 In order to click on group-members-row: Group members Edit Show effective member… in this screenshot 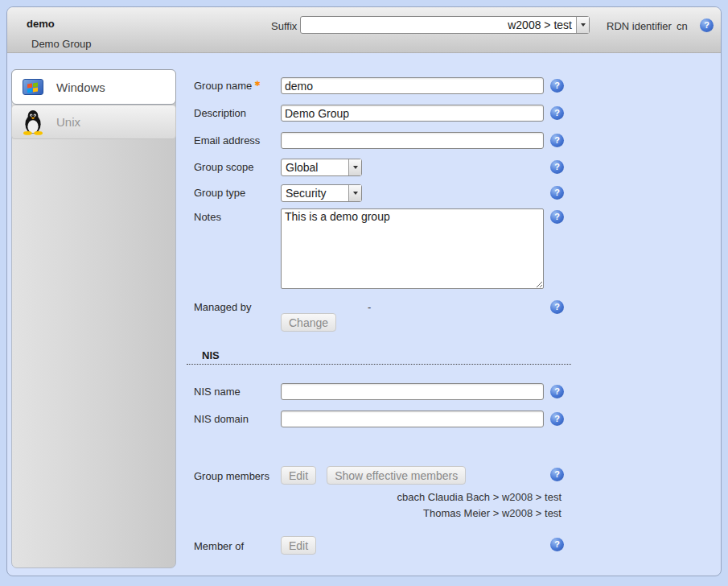, I will do `click(379, 475)`.